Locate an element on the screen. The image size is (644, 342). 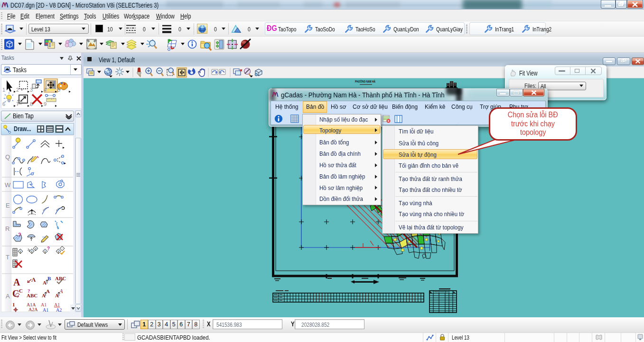
svg-text: 9 is located at coordinates (45, 104).